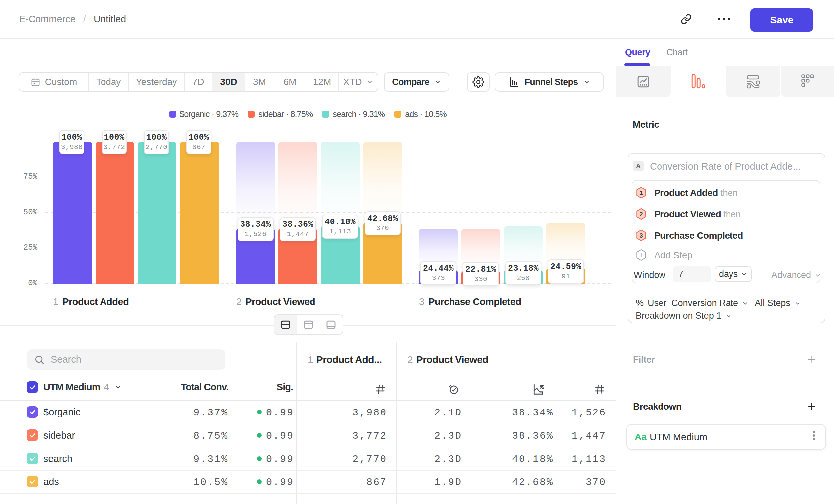  What do you see at coordinates (641, 236) in the screenshot?
I see `svg-text: 3` at bounding box center [641, 236].